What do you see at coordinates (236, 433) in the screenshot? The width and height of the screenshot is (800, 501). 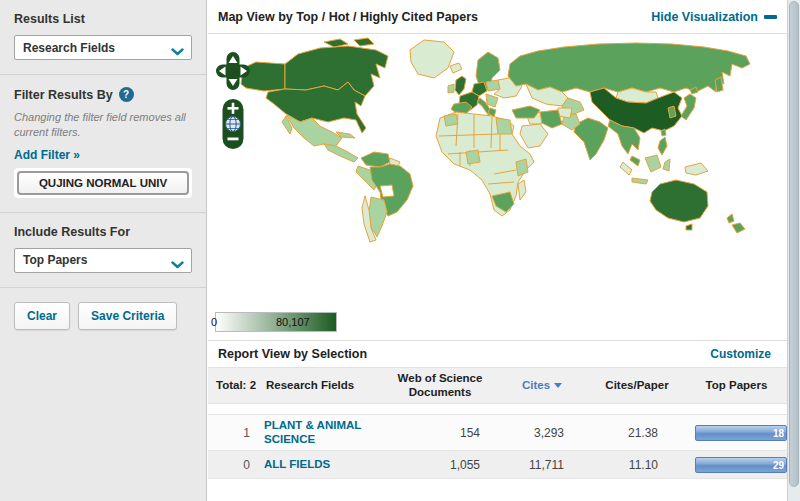 I see `row-rank: 1` at bounding box center [236, 433].